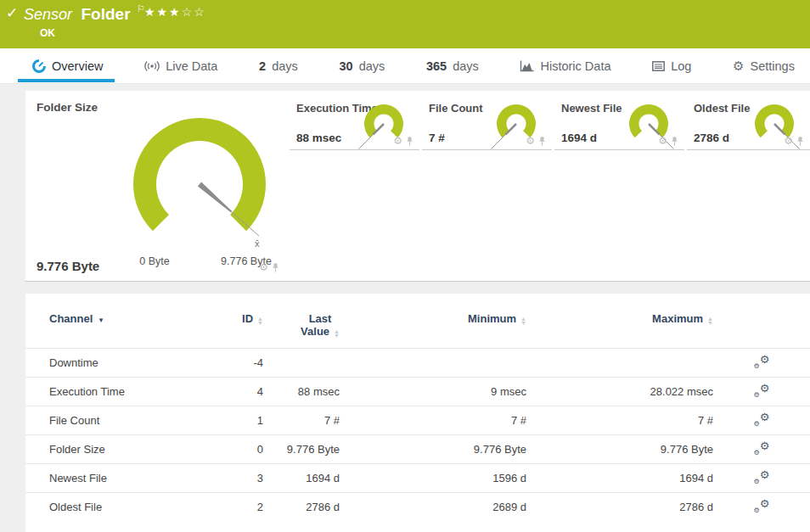  Describe the element at coordinates (672, 66) in the screenshot. I see `tab-log: Log` at that location.